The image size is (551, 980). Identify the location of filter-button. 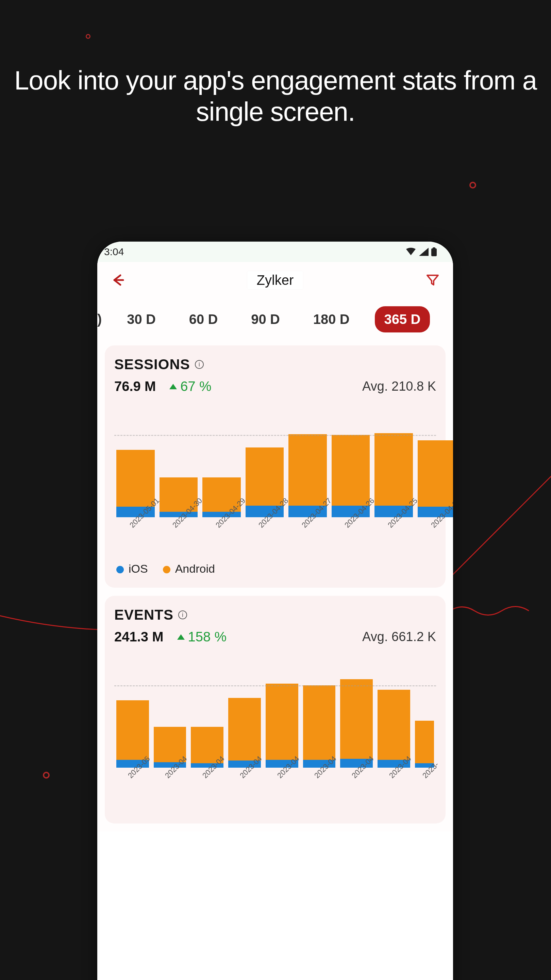
(433, 280).